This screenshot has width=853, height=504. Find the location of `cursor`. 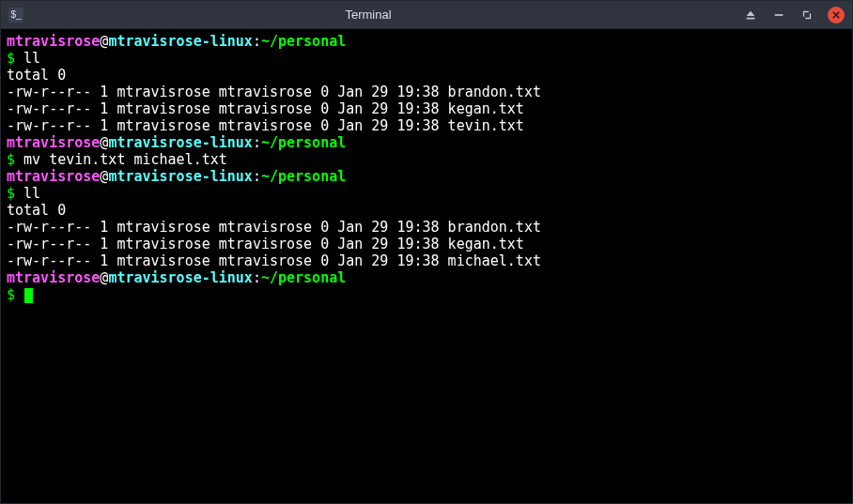

cursor is located at coordinates (28, 296).